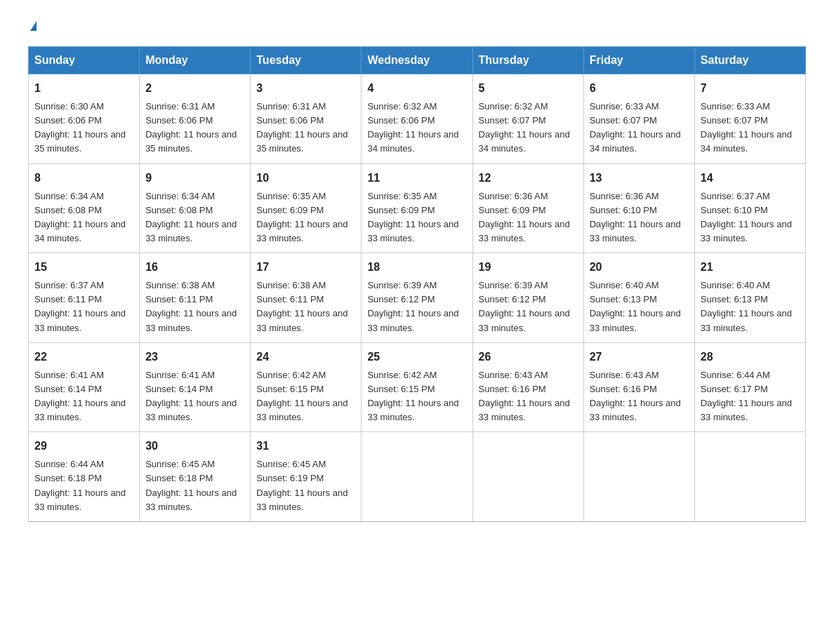 The height and width of the screenshot is (644, 834). Describe the element at coordinates (417, 477) in the screenshot. I see `week-row-5: 29Sunrise: 6:44 AMSunset: 6:18 PMDayligh…` at that location.